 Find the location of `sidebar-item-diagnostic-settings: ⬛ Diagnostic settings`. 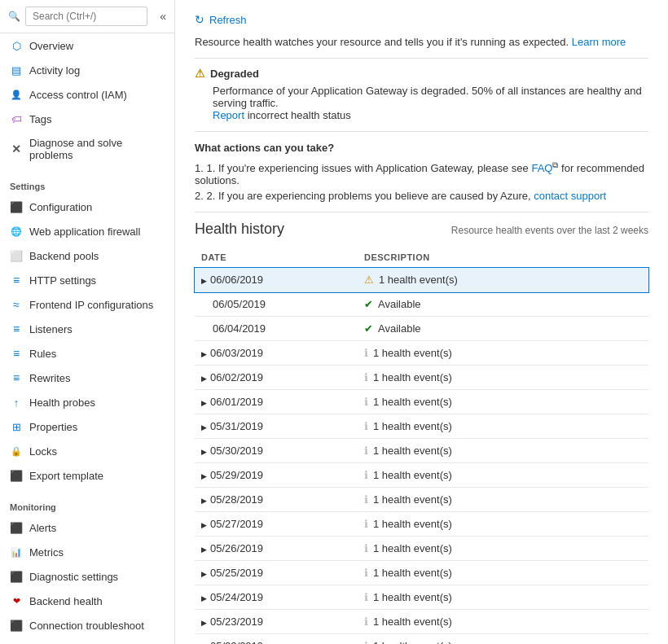

sidebar-item-diagnostic-settings: ⬛ Diagnostic settings is located at coordinates (87, 576).